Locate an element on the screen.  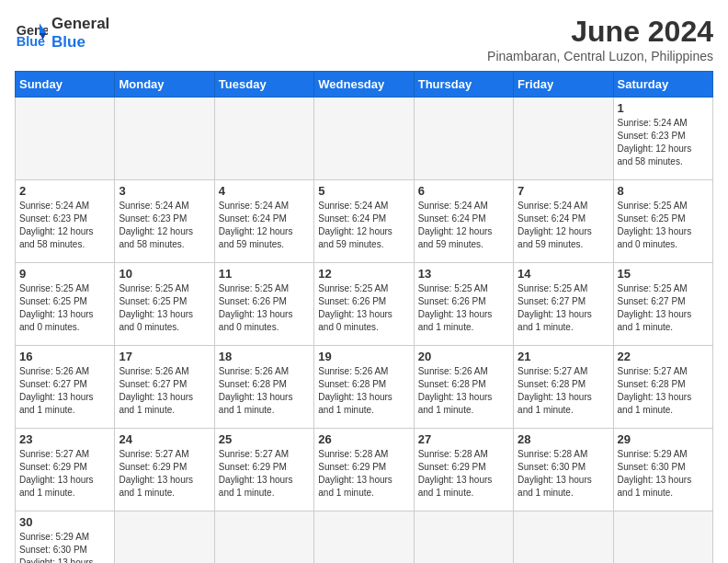
calendar-day-cell: 25Sunrise: 5:27 AM Sunset: 6:29 PM Dayli… is located at coordinates (264, 470).